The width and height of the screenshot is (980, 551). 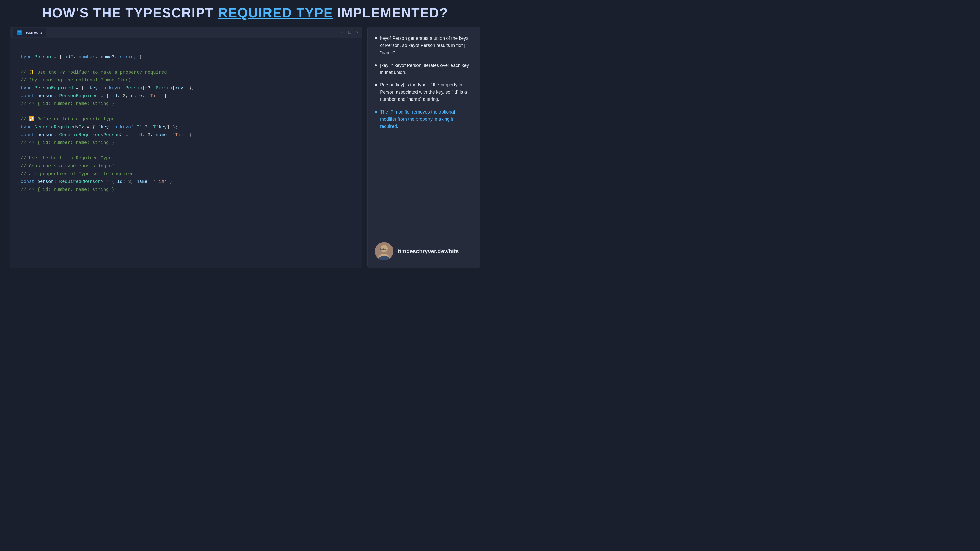 I want to click on editor-body: type Person = { id?: number, name?: stri…, so click(x=186, y=153).